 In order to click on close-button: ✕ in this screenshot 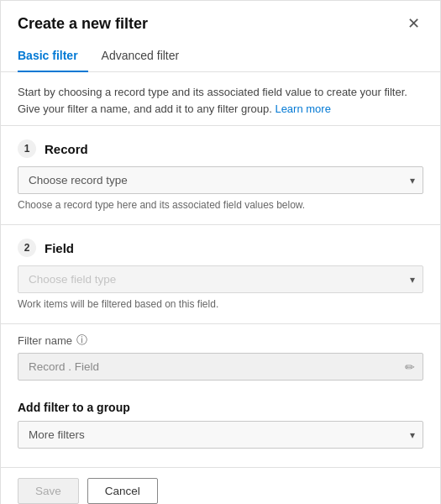, I will do `click(413, 24)`.